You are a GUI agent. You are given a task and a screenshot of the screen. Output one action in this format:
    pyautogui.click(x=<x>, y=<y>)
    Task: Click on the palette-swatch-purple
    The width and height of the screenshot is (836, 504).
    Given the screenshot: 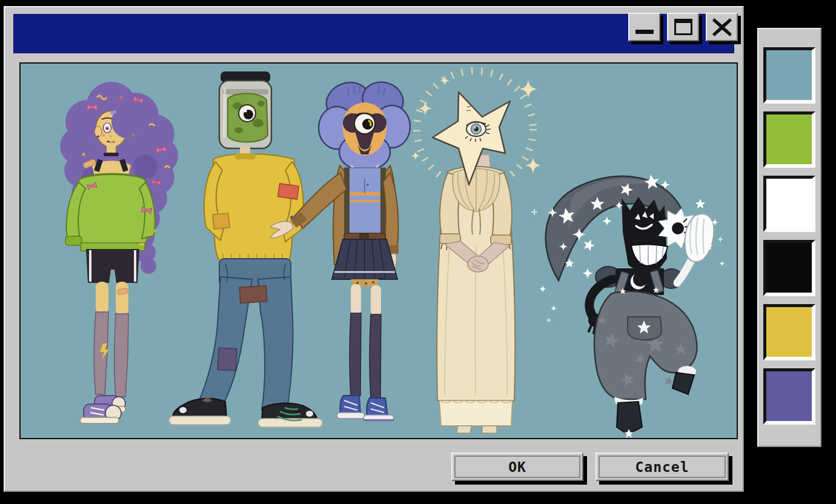 What is the action you would take?
    pyautogui.click(x=789, y=396)
    